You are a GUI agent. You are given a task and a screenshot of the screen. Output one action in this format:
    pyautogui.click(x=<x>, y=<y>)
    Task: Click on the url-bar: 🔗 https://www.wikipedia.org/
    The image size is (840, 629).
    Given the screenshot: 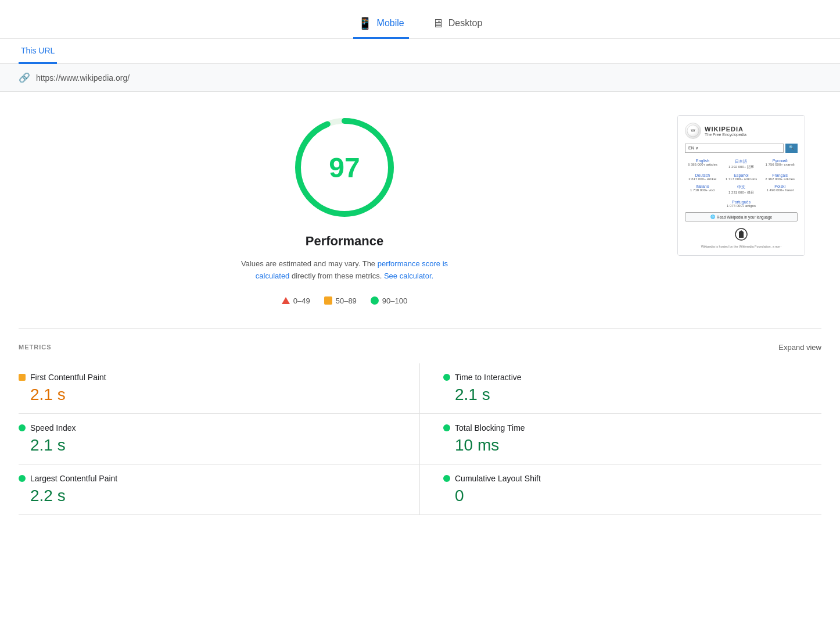 What is the action you would take?
    pyautogui.click(x=420, y=78)
    